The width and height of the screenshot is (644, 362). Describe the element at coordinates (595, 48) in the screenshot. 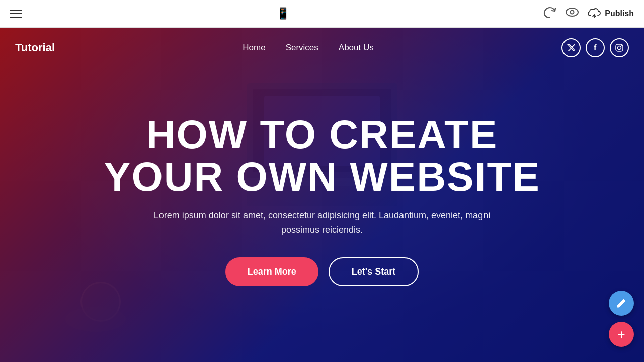

I see `social-icons: f` at that location.